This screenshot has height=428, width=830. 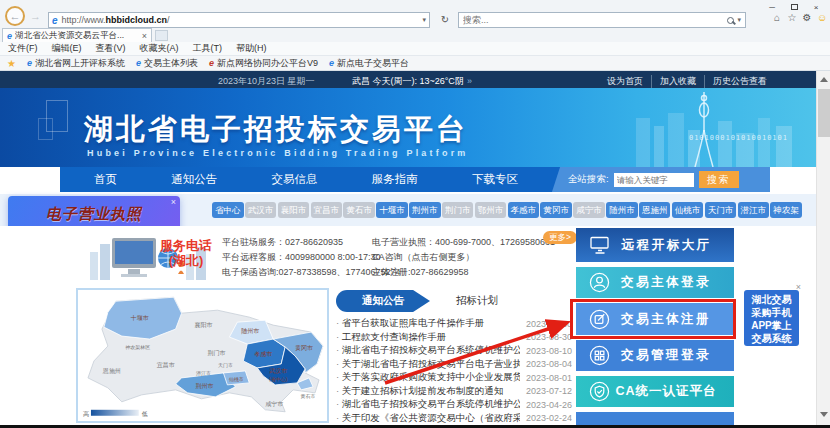 What do you see at coordinates (278, 370) in the screenshot?
I see `map-label: 武汉市` at bounding box center [278, 370].